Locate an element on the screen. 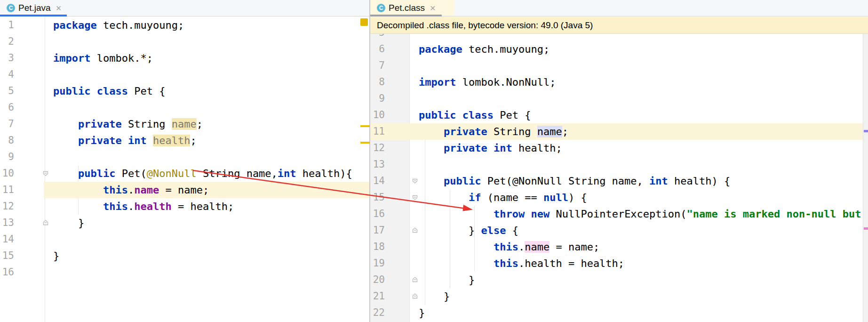 This screenshot has width=868, height=322. code-line: public Pet(@NonNull String name, int hea… is located at coordinates (574, 181).